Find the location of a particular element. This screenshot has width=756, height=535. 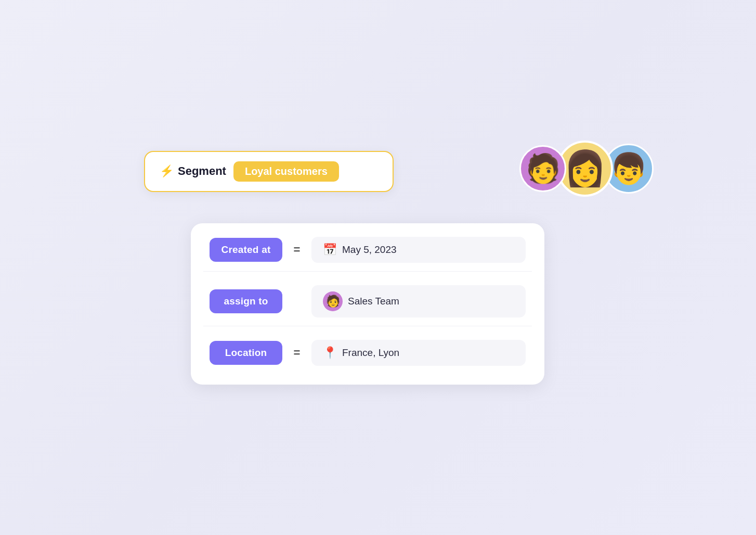

filter-row-created-at: Created at = 📅 May 5, 2023 is located at coordinates (368, 250).